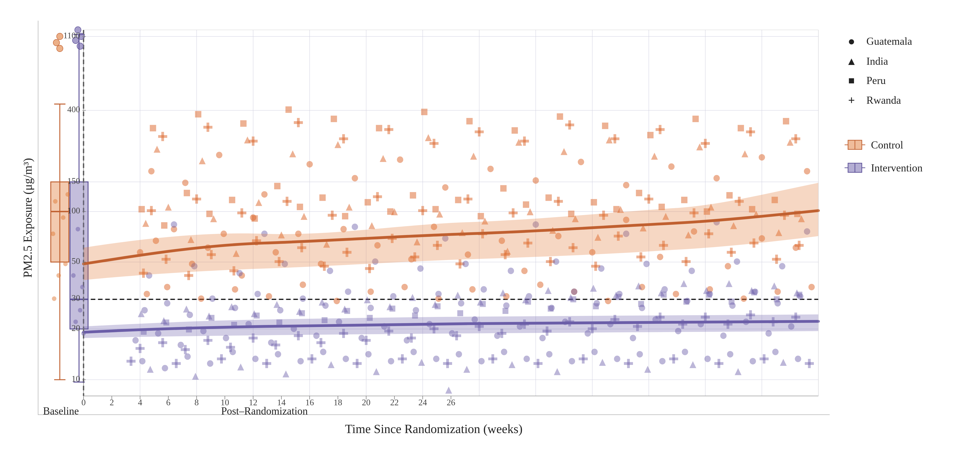 This screenshot has height=459, width=980. I want to click on y-tick-50: 50, so click(76, 261).